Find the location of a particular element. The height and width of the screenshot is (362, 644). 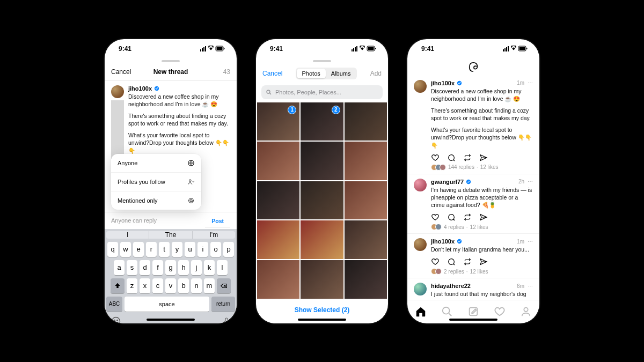

abc-key: ABC is located at coordinates (114, 304).